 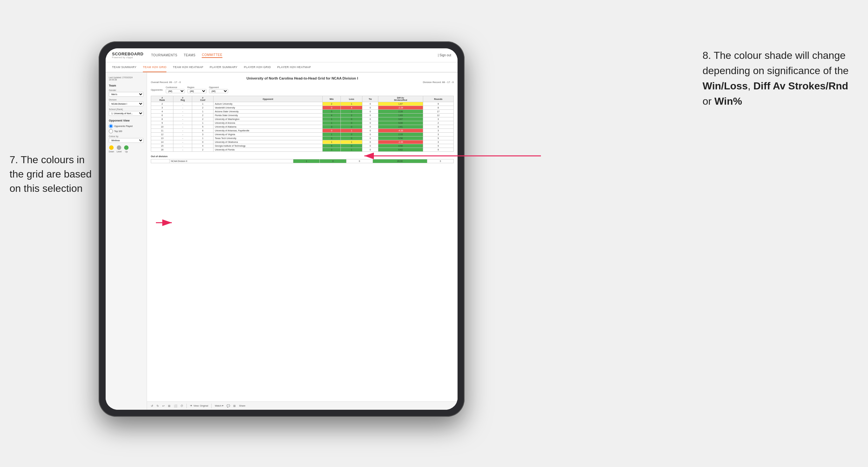 I want to click on col-tie: Tie, so click(x=371, y=99).